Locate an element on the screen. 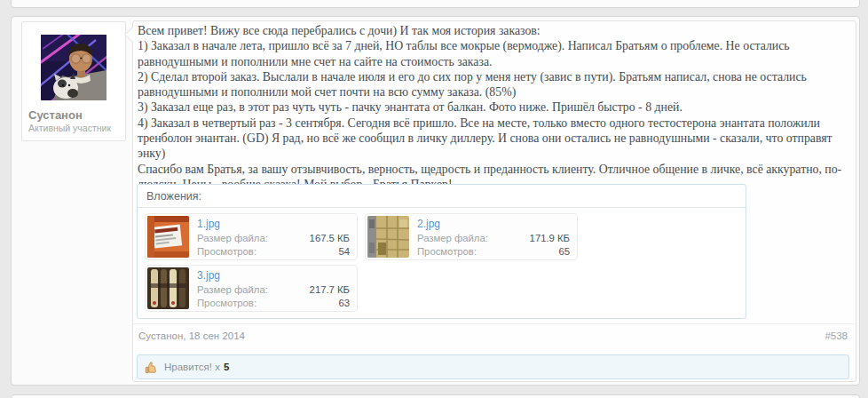 The width and height of the screenshot is (868, 398). attachments-header: Вложения: is located at coordinates (442, 196).